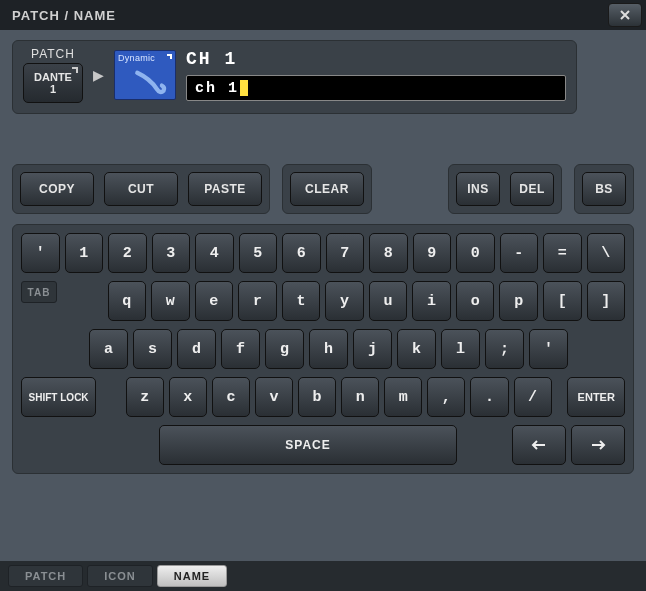  Describe the element at coordinates (150, 83) in the screenshot. I see `saxophone-icon` at that location.